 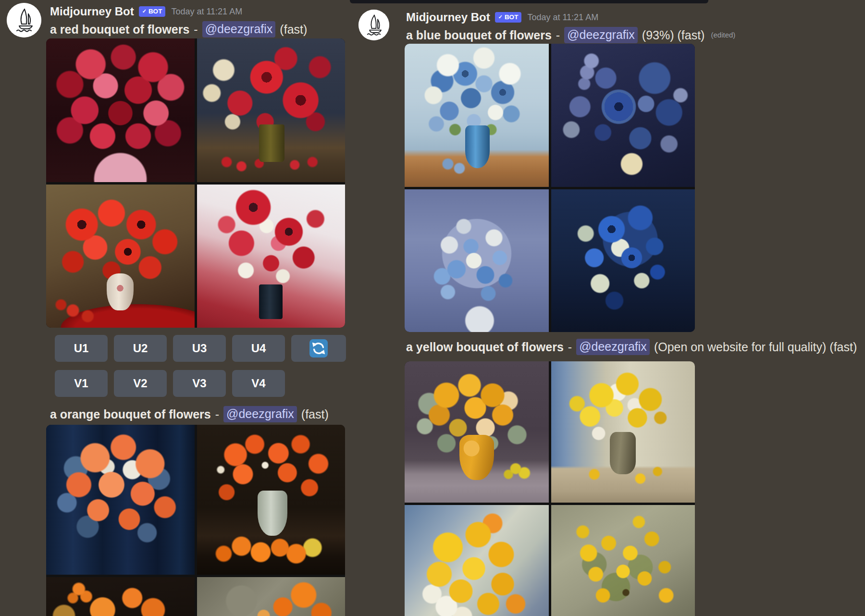 What do you see at coordinates (196, 520) in the screenshot?
I see `image-grid-orange` at bounding box center [196, 520].